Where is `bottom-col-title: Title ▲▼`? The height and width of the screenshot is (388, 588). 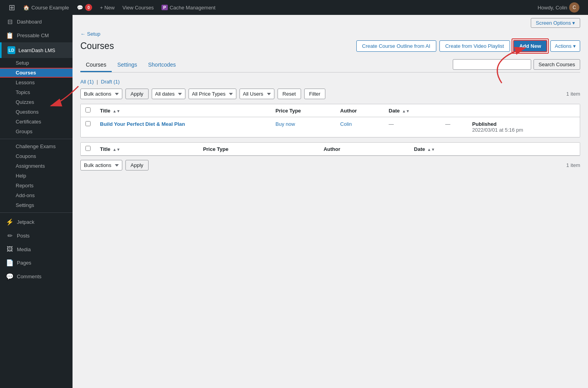
bottom-col-title: Title ▲▼ is located at coordinates (147, 149).